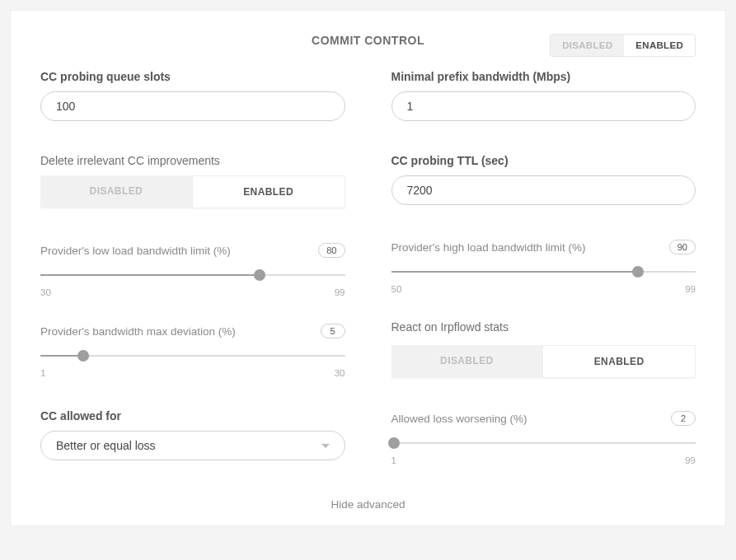  I want to click on low-load-label: Provider's low load bandwidth limit (%), so click(135, 250).